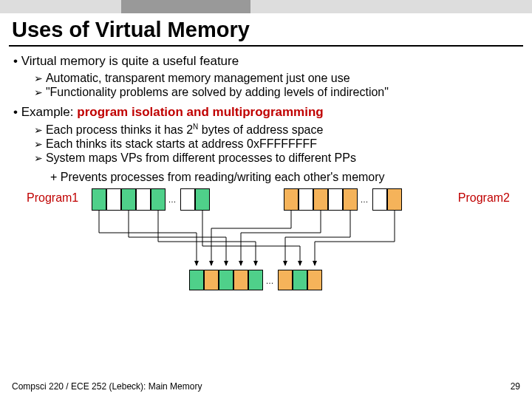  I want to click on footer-page-number: 29, so click(516, 386).